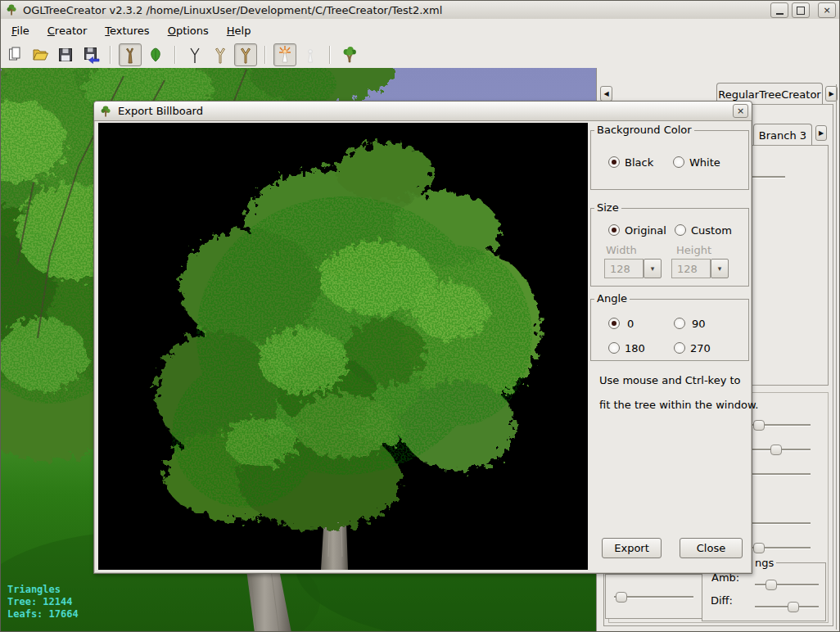 The image size is (840, 632). Describe the element at coordinates (220, 55) in the screenshot. I see `branch-outline-button` at that location.